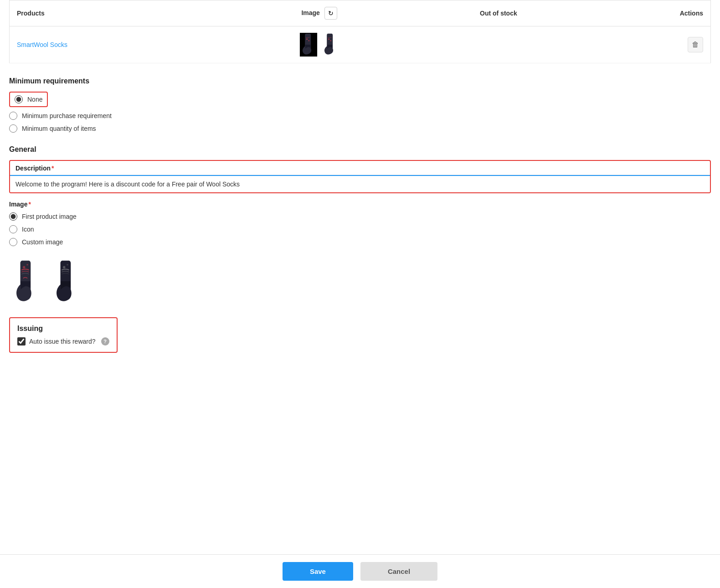  Describe the element at coordinates (318, 572) in the screenshot. I see `save-button: Save` at that location.